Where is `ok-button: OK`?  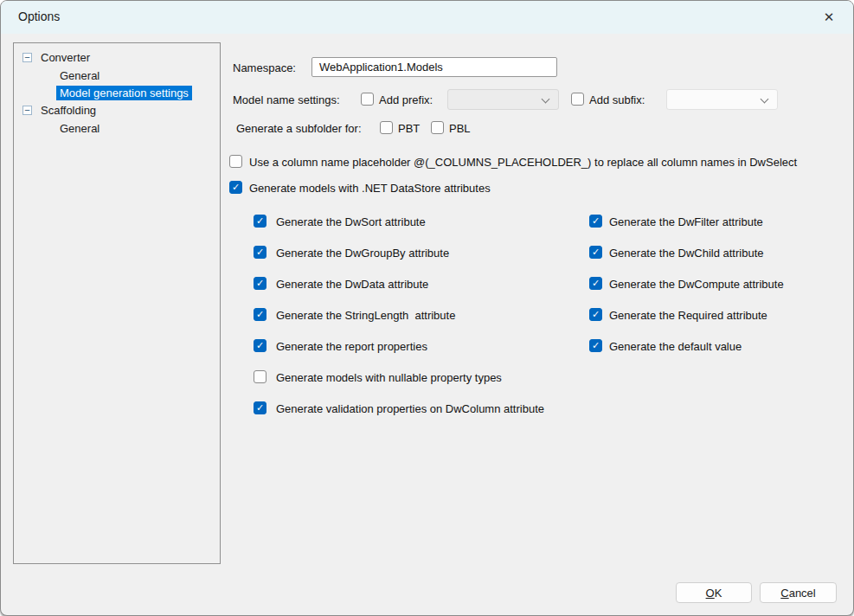 ok-button: OK is located at coordinates (714, 593).